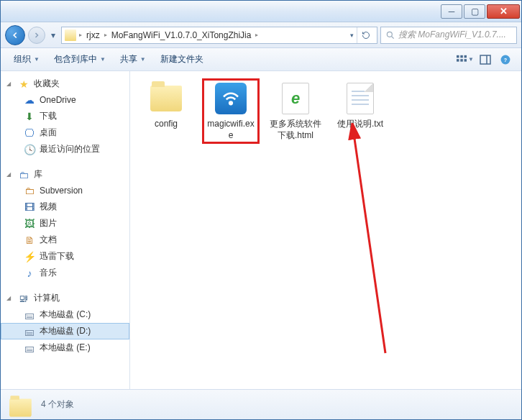 This screenshot has height=420, width=522. What do you see at coordinates (219, 35) in the screenshot?
I see `address-bar: ▸ rjxz ▸ MoFangWiFi_V1.0.7.0_XiTongZhiJi…` at bounding box center [219, 35].